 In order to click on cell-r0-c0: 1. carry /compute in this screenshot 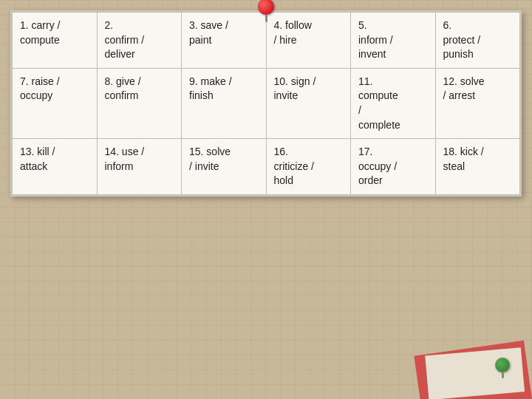, I will do `click(55, 41)`.